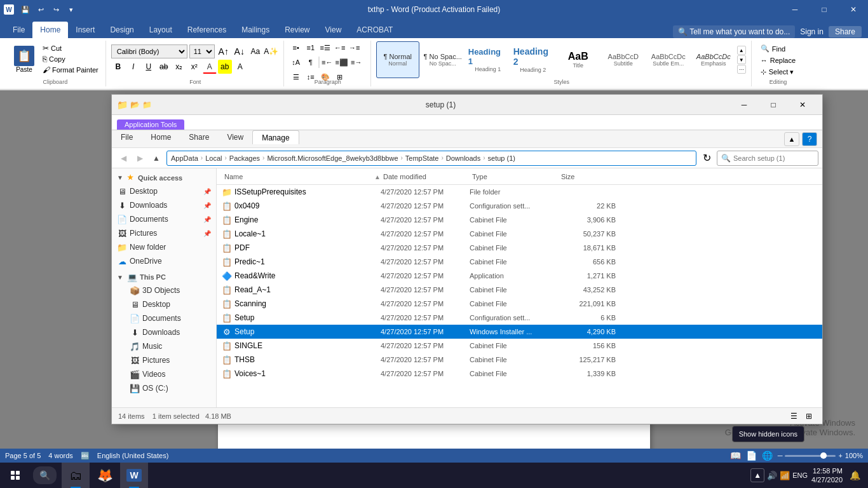 This screenshot has height=488, width=868. What do you see at coordinates (520, 262) in the screenshot?
I see `file-row: 📋 Predic~1 4/27/2020 12:57 PM Cabinet Fi…` at bounding box center [520, 262].